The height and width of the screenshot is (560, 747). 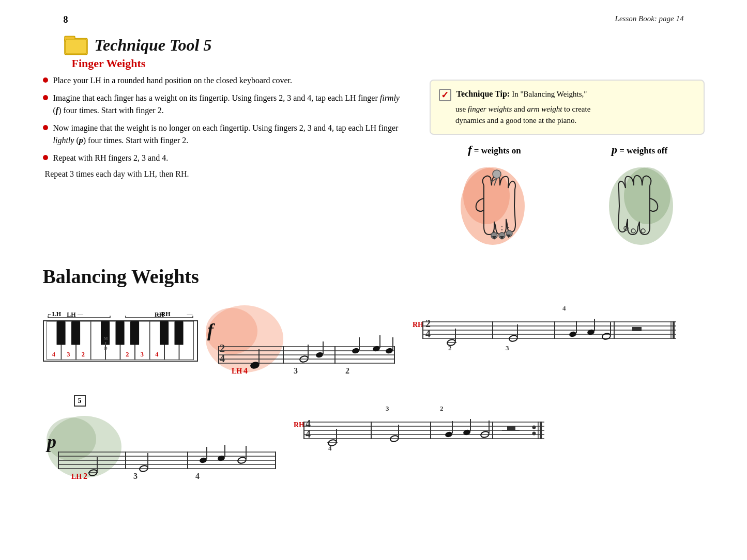 I want to click on bullet-item-3: Now imagine that the weight is no longer…, so click(x=226, y=134).